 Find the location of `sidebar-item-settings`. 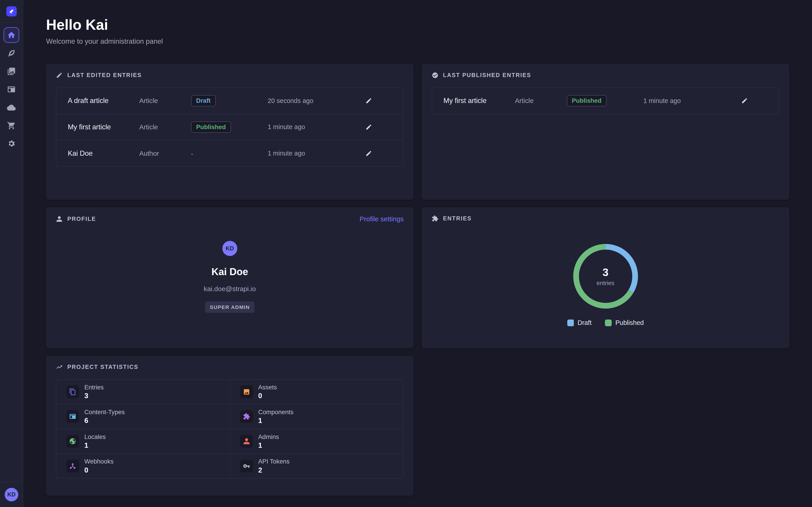

sidebar-item-settings is located at coordinates (11, 144).